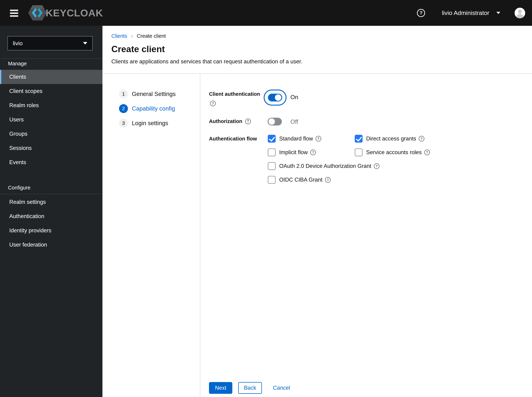 This screenshot has width=532, height=397. Describe the element at coordinates (74, 13) in the screenshot. I see `brand-text: KEYCLOAK` at that location.